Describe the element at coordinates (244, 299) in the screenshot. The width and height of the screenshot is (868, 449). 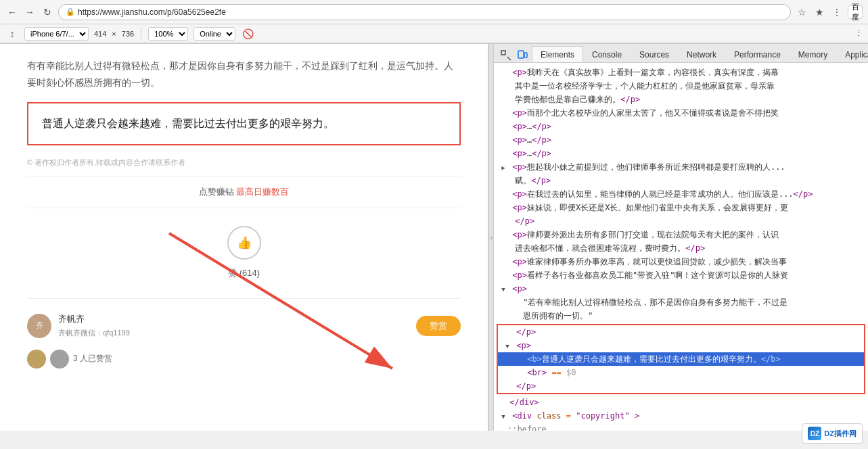
I see `divider` at that location.